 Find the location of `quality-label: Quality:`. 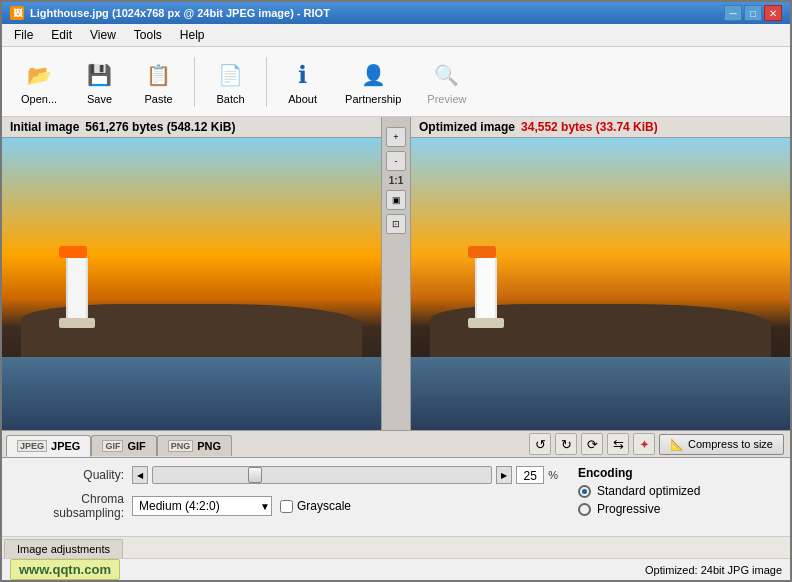

quality-label: Quality: is located at coordinates (69, 475).